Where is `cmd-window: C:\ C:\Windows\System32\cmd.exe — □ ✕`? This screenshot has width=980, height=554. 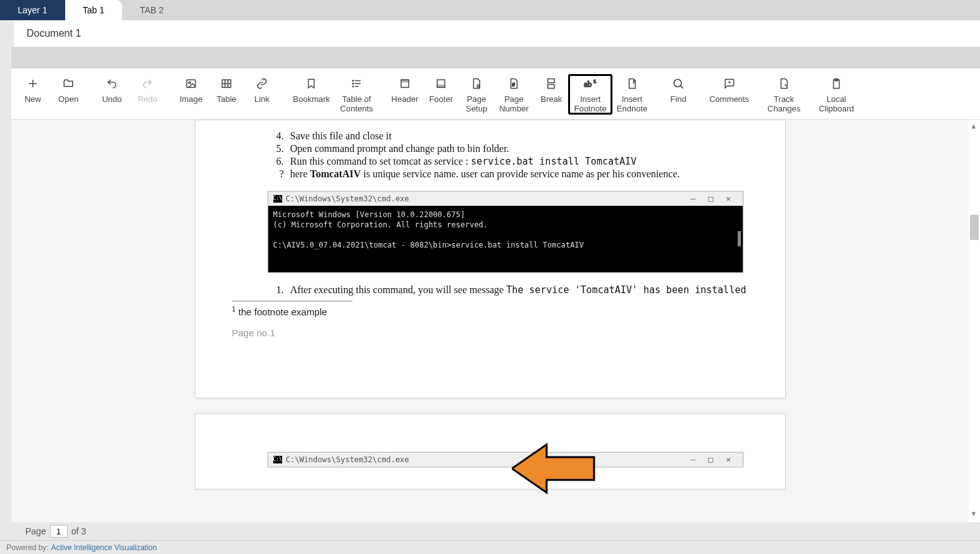 cmd-window: C:\ C:\Windows\System32\cmd.exe — □ ✕ is located at coordinates (506, 460).